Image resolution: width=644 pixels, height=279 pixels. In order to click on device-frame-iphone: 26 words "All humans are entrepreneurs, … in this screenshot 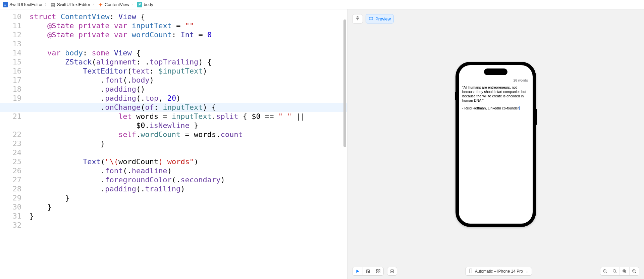, I will do `click(496, 144)`.